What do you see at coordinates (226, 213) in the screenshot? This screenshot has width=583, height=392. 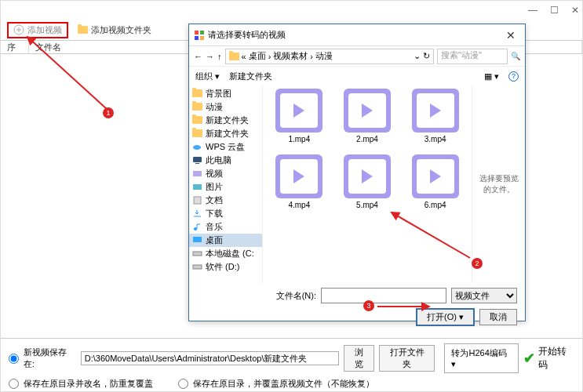 I see `tree-item: 下载` at bounding box center [226, 213].